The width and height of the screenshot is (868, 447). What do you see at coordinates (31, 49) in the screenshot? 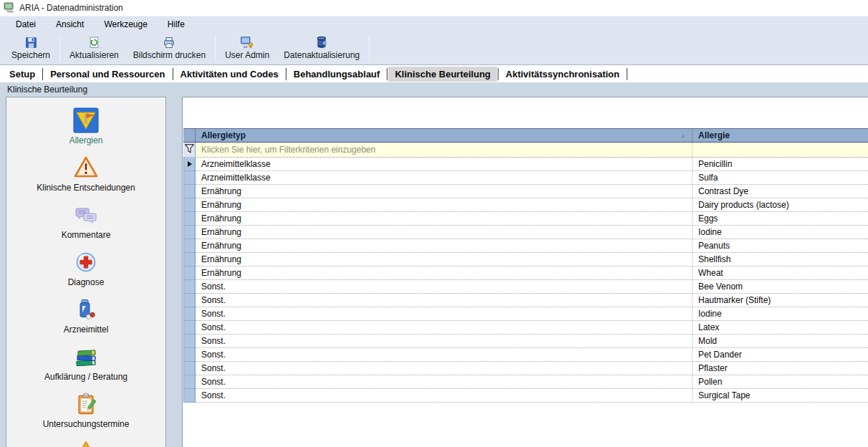
I see `toolbar-button-save: Speichern` at bounding box center [31, 49].